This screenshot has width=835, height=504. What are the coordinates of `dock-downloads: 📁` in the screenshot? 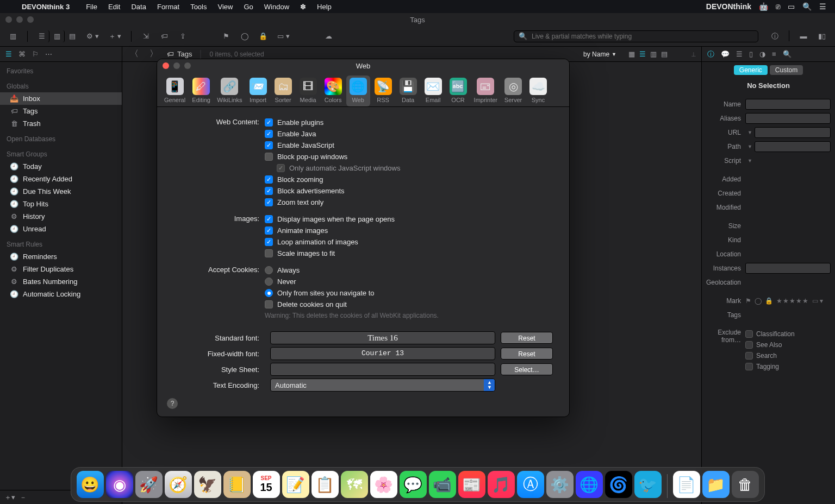 It's located at (716, 484).